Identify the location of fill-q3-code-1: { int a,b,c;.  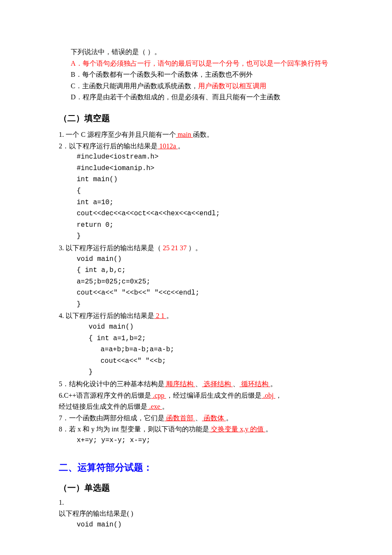
(204, 271).